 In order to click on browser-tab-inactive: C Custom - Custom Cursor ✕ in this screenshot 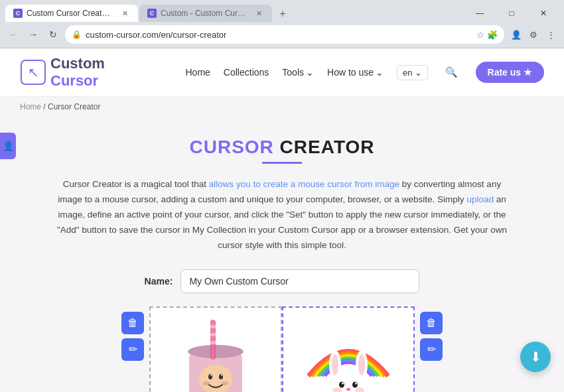, I will do `click(206, 13)`.